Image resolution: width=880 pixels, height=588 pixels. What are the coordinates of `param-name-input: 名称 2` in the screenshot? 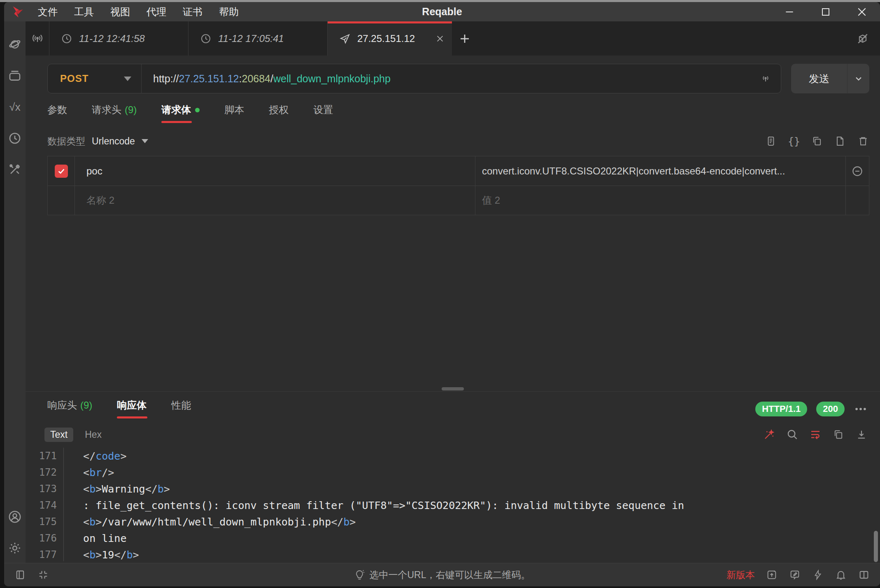 It's located at (275, 200).